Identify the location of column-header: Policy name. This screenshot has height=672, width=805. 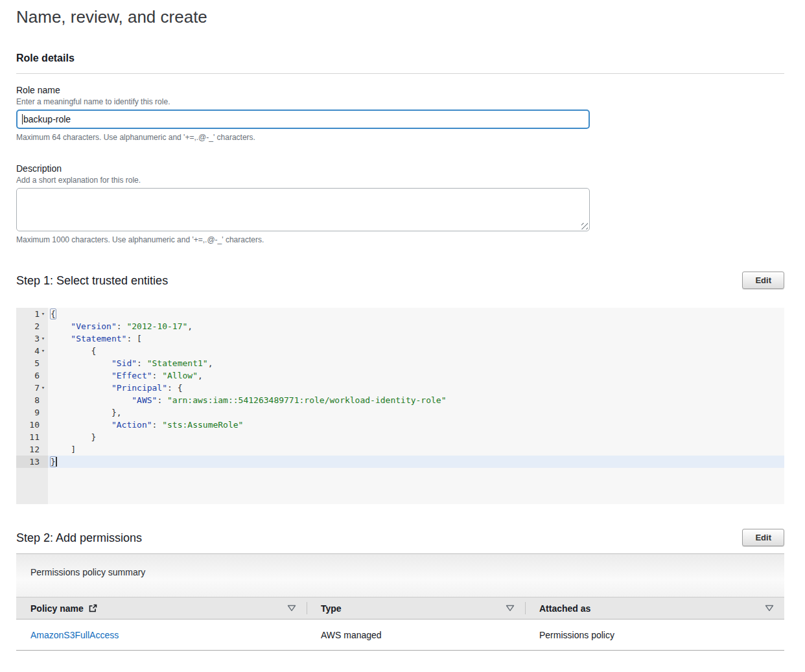
(161, 608).